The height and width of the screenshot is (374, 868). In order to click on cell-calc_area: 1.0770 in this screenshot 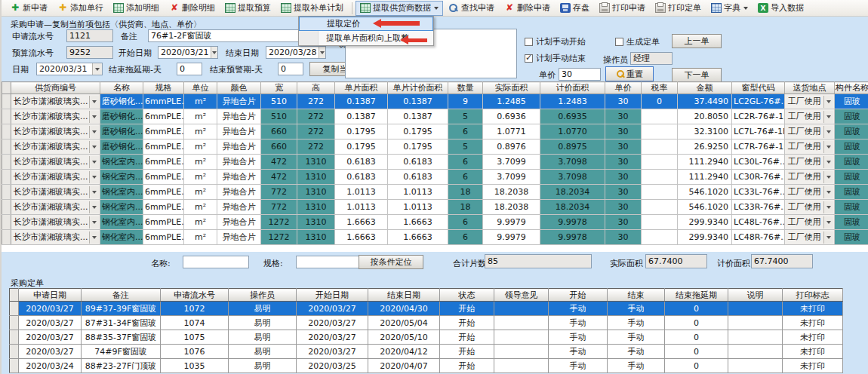, I will do `click(573, 132)`.